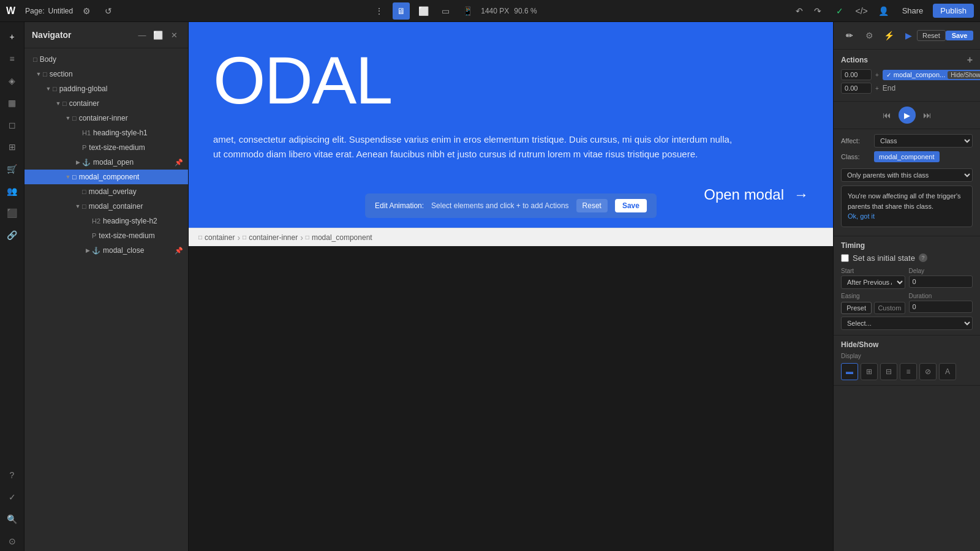 The image size is (980, 551). What do you see at coordinates (12, 125) in the screenshot?
I see `components-icon: ◻` at bounding box center [12, 125].